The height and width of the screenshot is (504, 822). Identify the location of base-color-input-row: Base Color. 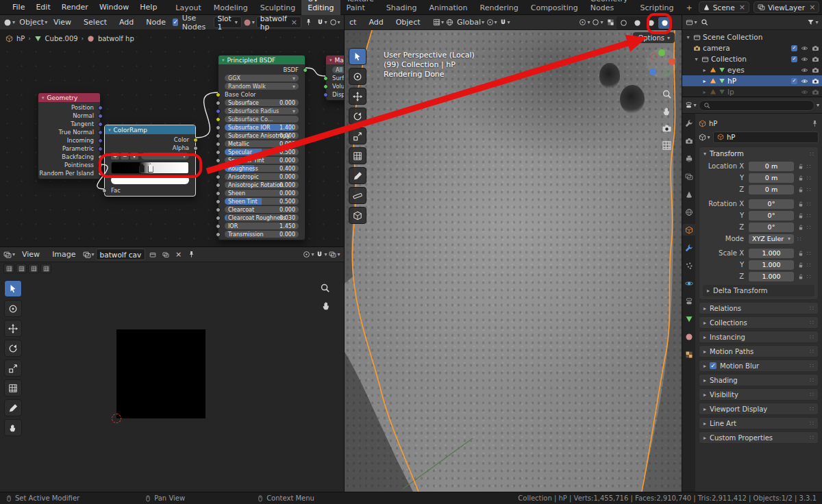
(262, 94).